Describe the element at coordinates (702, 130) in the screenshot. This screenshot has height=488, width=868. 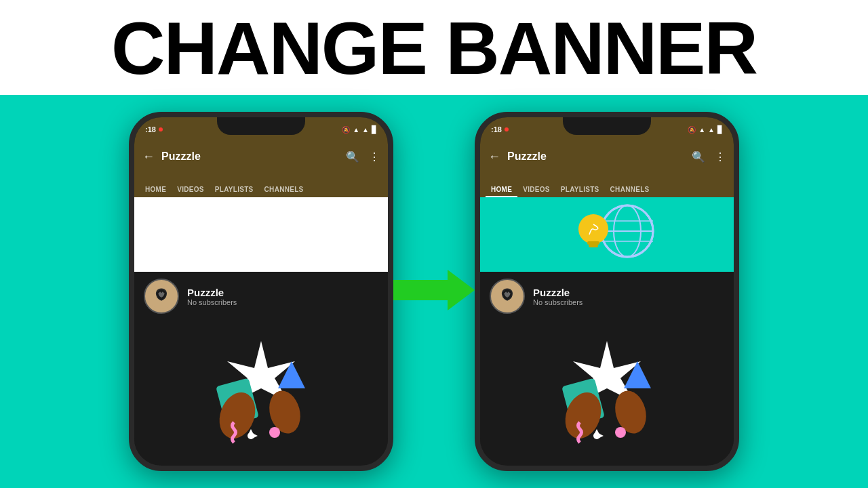
I see `wifi-icon-right: ▲` at that location.